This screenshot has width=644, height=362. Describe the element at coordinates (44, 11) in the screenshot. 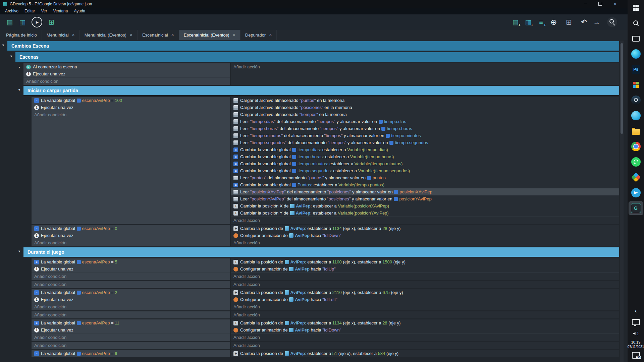

I see `menu-ver: Ver` at that location.